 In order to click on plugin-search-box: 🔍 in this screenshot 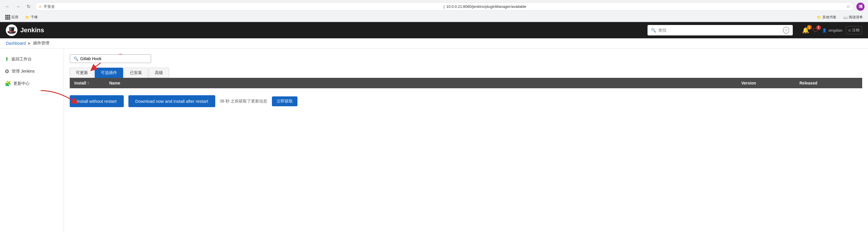, I will do `click(111, 59)`.